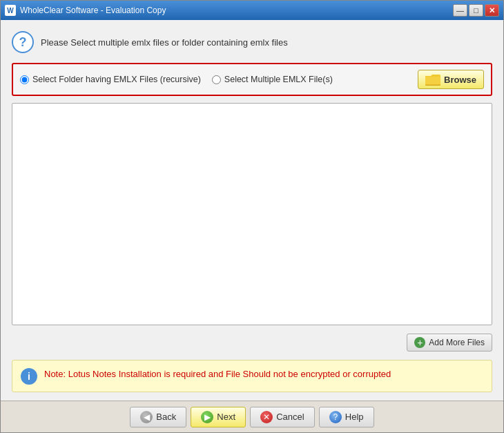 Image resolution: width=504 pixels, height=433 pixels. I want to click on radio-files-input, so click(217, 80).